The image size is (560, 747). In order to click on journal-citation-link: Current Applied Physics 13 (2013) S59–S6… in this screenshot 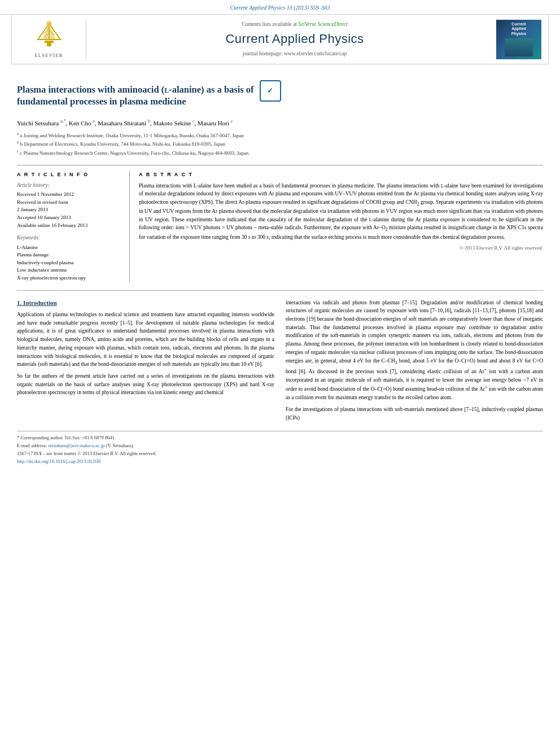, I will do `click(280, 8)`.